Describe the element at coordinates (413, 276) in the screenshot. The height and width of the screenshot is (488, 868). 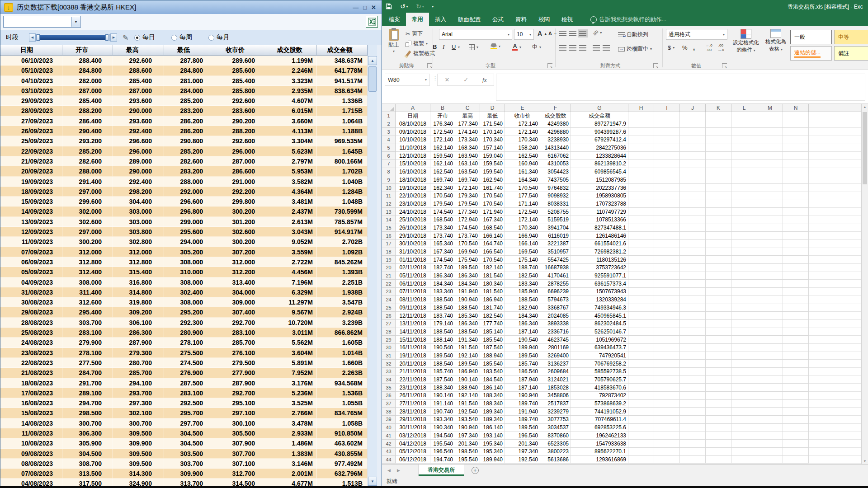
I see `cell: 05/11/2018` at that location.